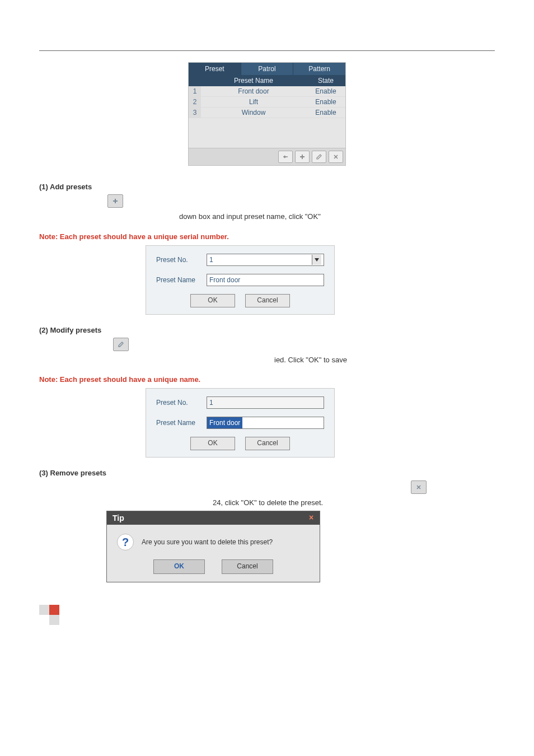 This screenshot has width=534, height=756. I want to click on add-presets-text-b: down box and input preset name, click "O…, so click(337, 217).